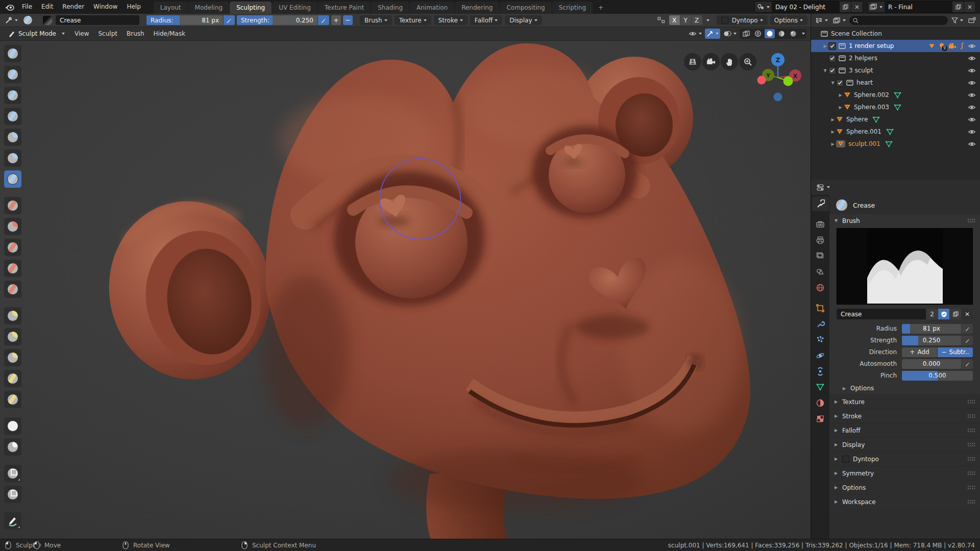  What do you see at coordinates (97, 20) in the screenshot?
I see `brush-name-field: Crease` at bounding box center [97, 20].